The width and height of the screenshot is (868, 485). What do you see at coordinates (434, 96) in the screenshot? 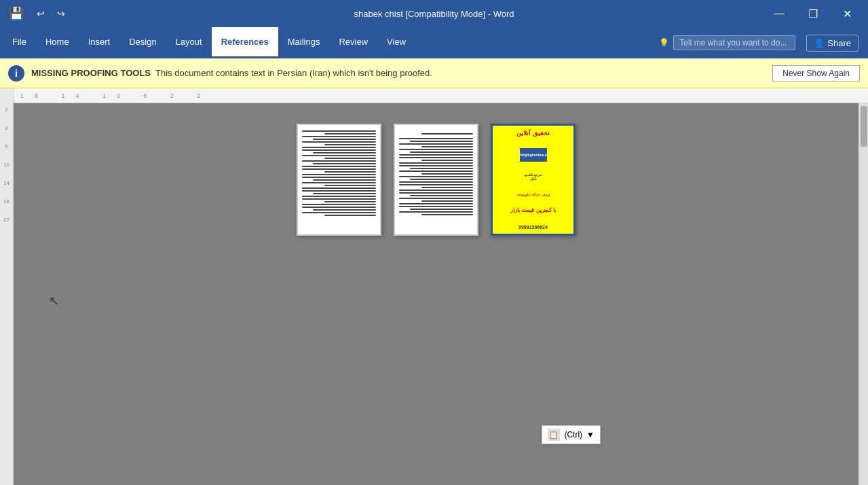
I see `horizontal-ruler: 18 14 10 6 2 2` at bounding box center [434, 96].